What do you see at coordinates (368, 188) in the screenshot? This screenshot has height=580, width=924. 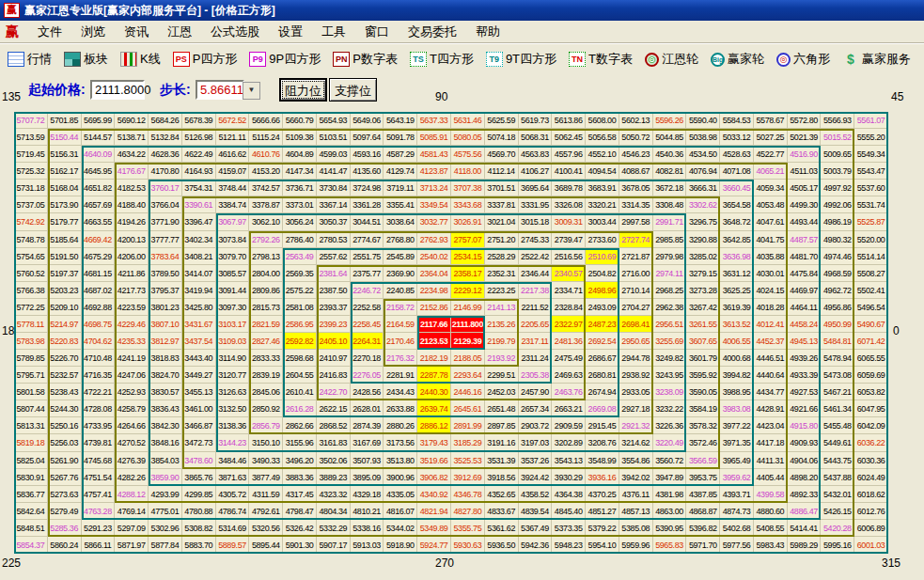 I see `price-cell: 3724.98` at bounding box center [368, 188].